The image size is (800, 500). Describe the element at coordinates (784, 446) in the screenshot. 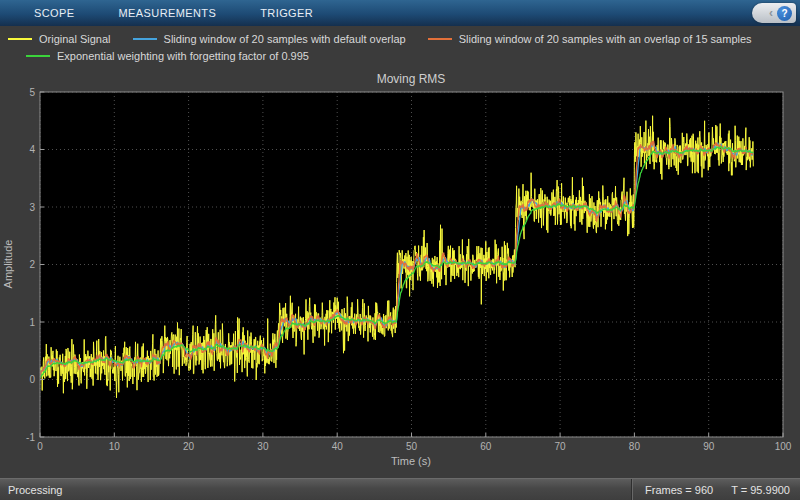

I see `x-tick-label: 100` at that location.